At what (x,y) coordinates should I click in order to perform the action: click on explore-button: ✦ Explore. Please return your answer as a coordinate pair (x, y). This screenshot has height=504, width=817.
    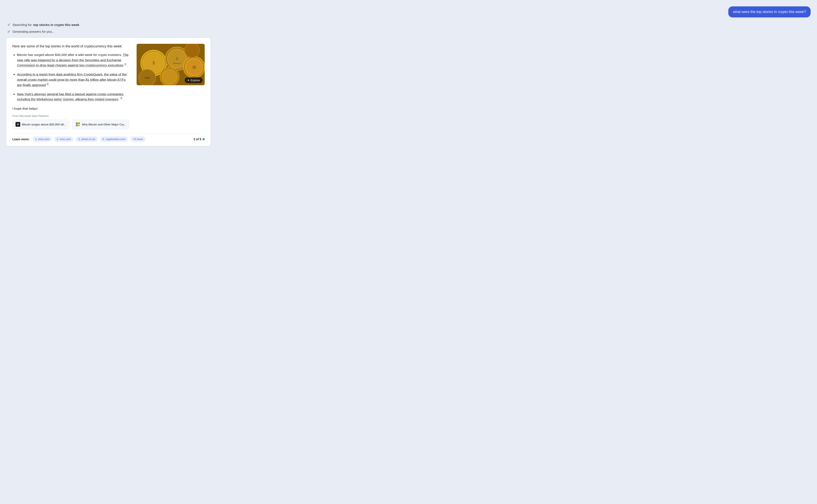
    Looking at the image, I should click on (193, 80).